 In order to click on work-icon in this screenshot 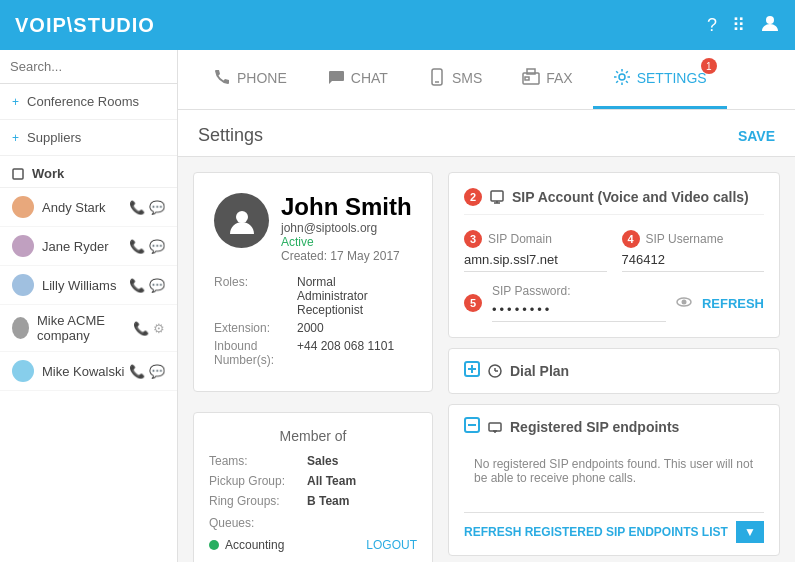, I will do `click(18, 174)`.